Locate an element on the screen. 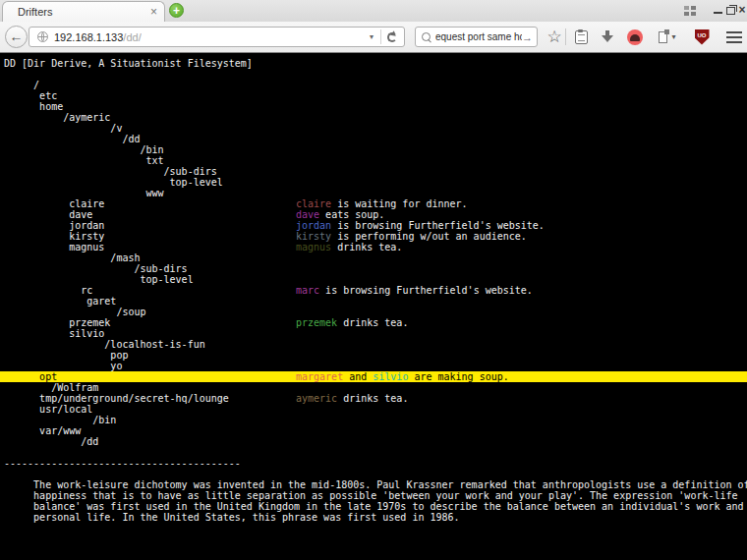 This screenshot has height=560, width=747. tree-line: txt is located at coordinates (374, 161).